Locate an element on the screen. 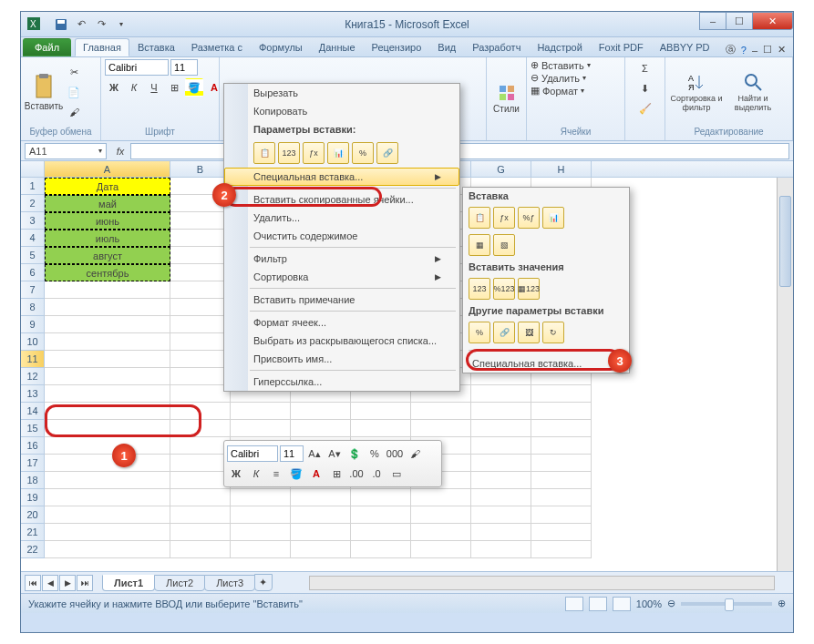 The width and height of the screenshot is (814, 644). paste-option-3: 📊 is located at coordinates (338, 153).